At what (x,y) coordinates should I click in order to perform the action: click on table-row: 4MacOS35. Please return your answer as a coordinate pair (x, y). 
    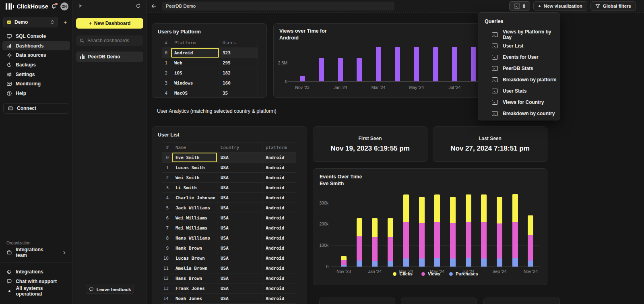
    Looking at the image, I should click on (210, 93).